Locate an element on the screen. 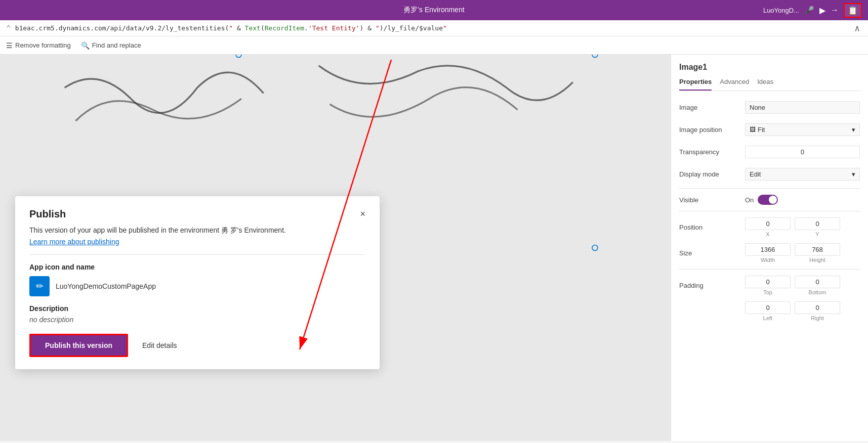 The height and width of the screenshot is (443, 868). padding-top-label: Top is located at coordinates (768, 292).